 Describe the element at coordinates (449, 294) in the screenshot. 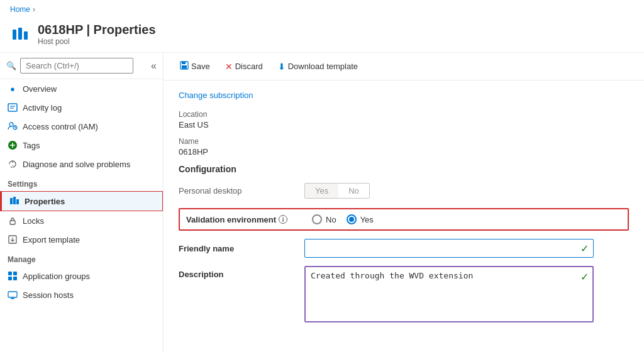

I see `description-textarea` at that location.